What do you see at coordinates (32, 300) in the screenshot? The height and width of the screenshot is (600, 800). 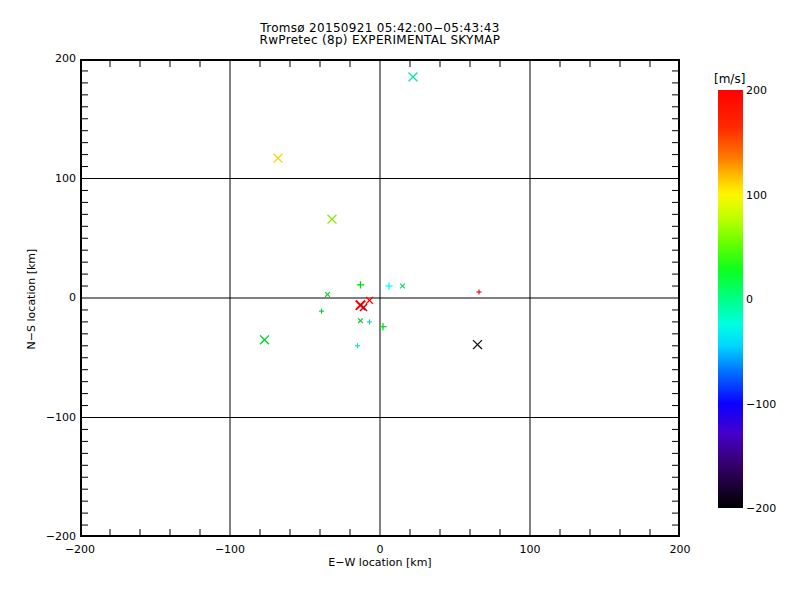 I see `y-axis-label: N−S location [km]` at bounding box center [32, 300].